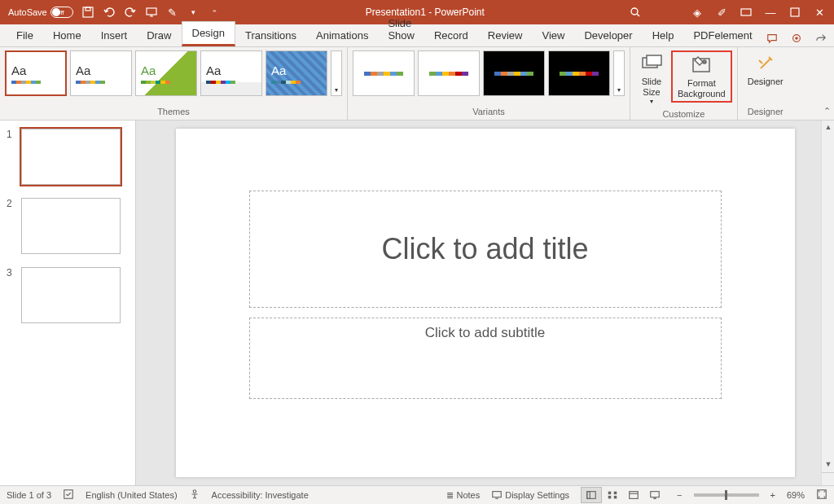 The image size is (834, 504). I want to click on minimize-button: —, so click(770, 12).